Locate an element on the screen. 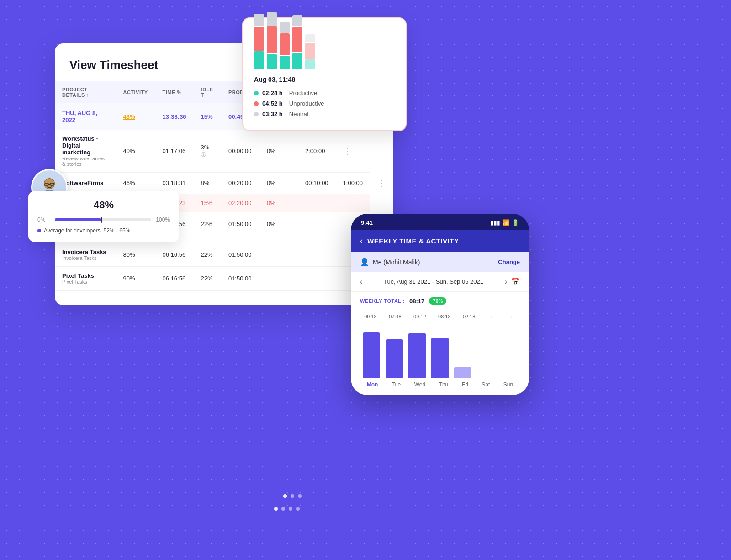 The width and height of the screenshot is (731, 560). next-week-button: › is located at coordinates (506, 282).